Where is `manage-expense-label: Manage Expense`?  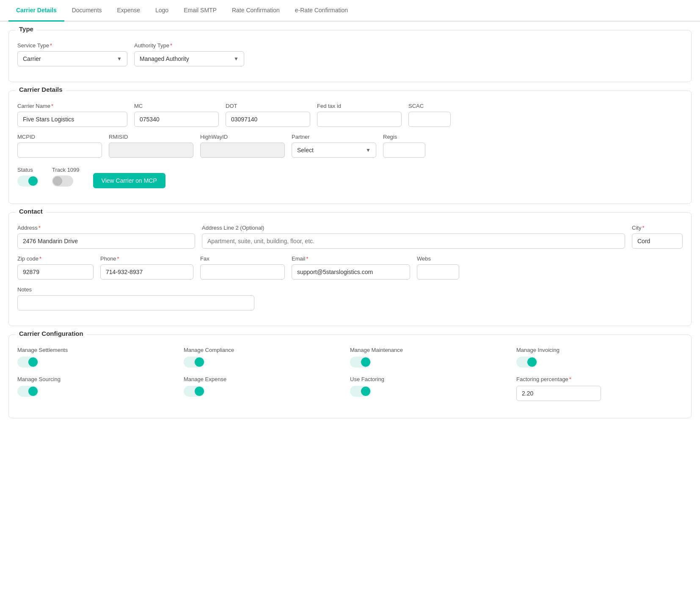 manage-expense-label: Manage Expense is located at coordinates (267, 379).